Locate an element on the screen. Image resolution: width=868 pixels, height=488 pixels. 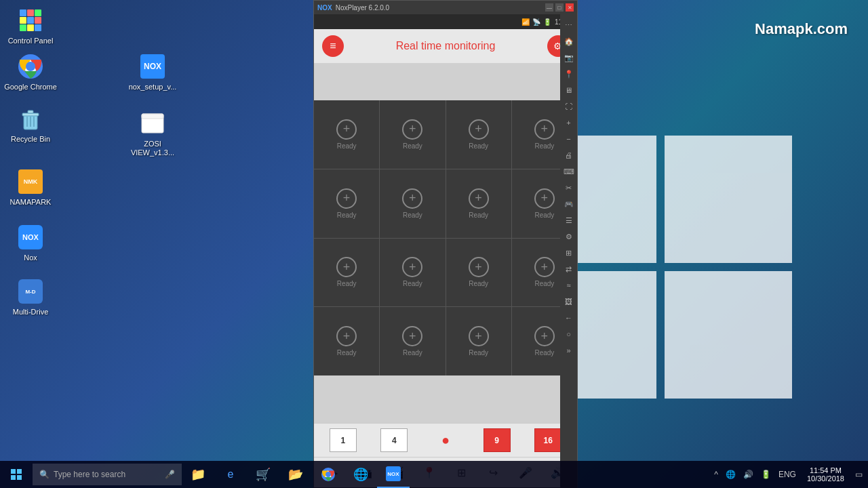
tray-battery-icon: 🔋 is located at coordinates (766, 474).